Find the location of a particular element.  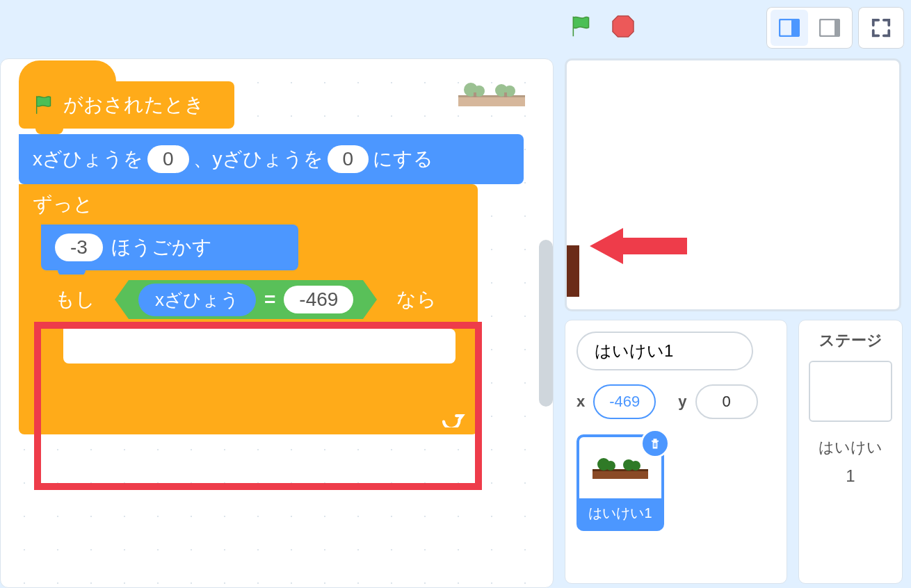

stage-title: ステージ is located at coordinates (850, 341).